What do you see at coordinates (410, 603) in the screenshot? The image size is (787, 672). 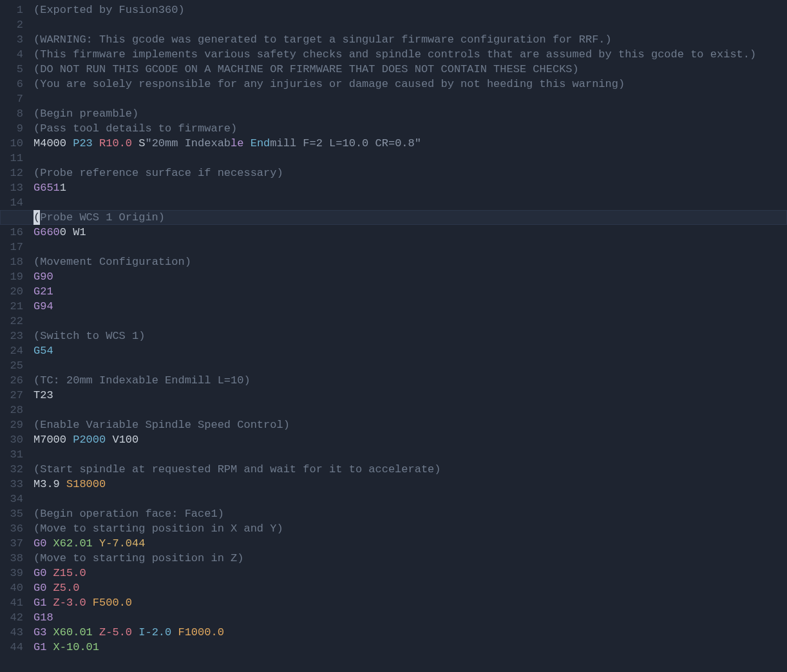 I see `code-line: G1 Z-3.0 F500.0` at bounding box center [410, 603].